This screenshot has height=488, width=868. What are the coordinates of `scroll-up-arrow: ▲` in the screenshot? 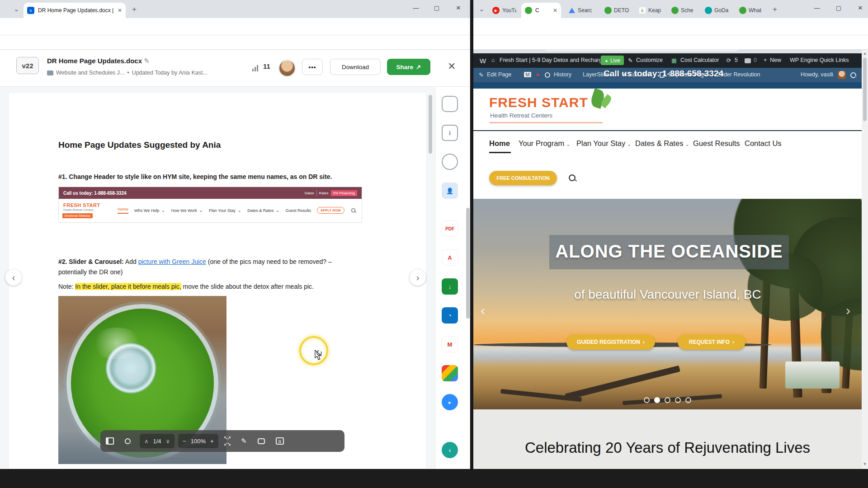 It's located at (865, 52).